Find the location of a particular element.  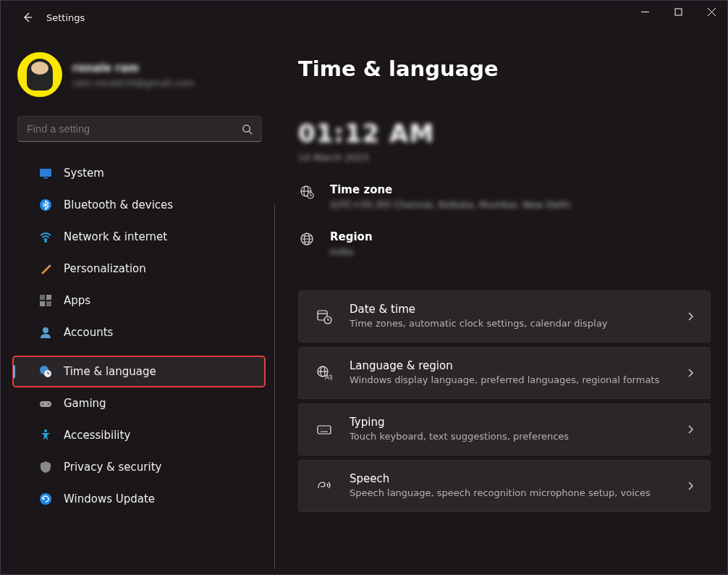

search-icon is located at coordinates (247, 129).